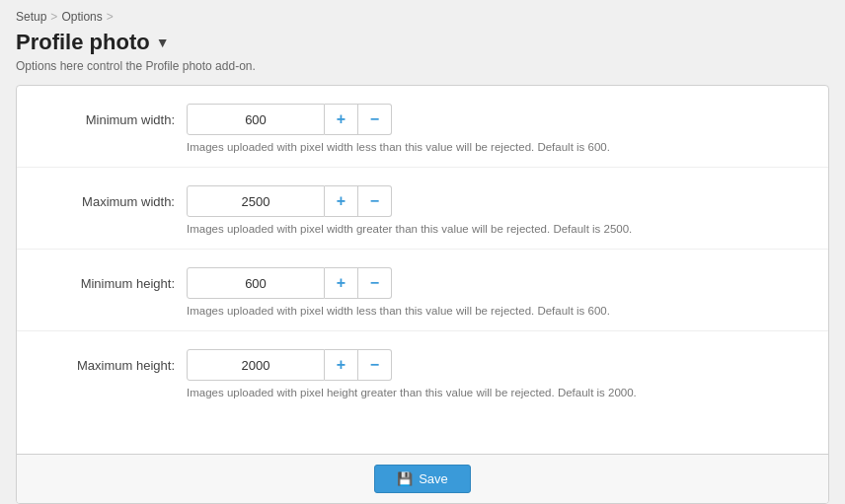 This screenshot has height=504, width=845. Describe the element at coordinates (375, 201) in the screenshot. I see `minus-max-width: −` at that location.